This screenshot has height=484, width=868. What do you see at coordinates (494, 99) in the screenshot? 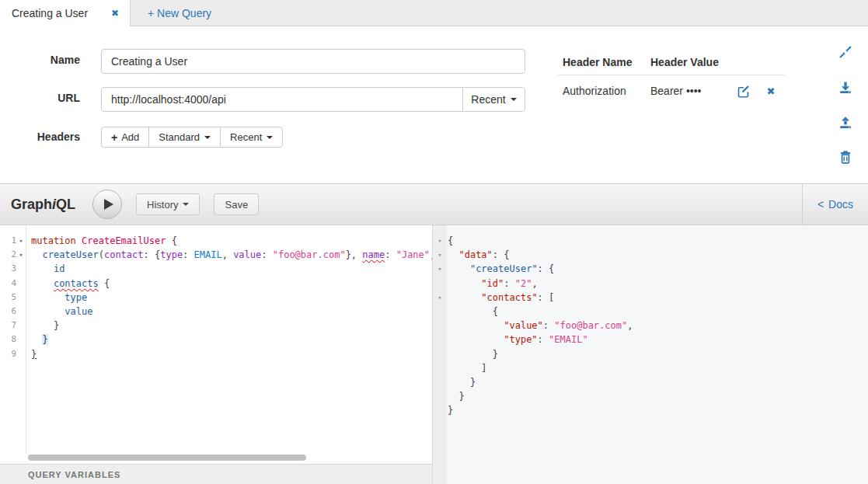
I see `url-recent-dropdown: Recent` at bounding box center [494, 99].